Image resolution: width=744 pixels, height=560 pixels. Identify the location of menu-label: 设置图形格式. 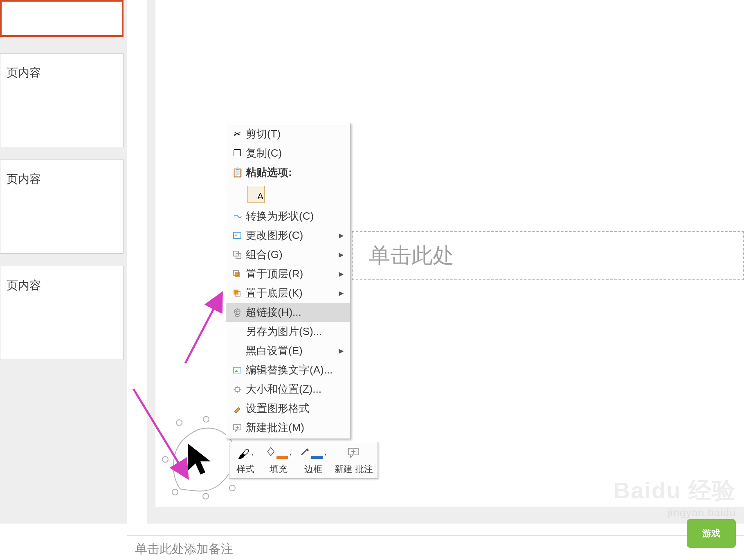
(297, 408).